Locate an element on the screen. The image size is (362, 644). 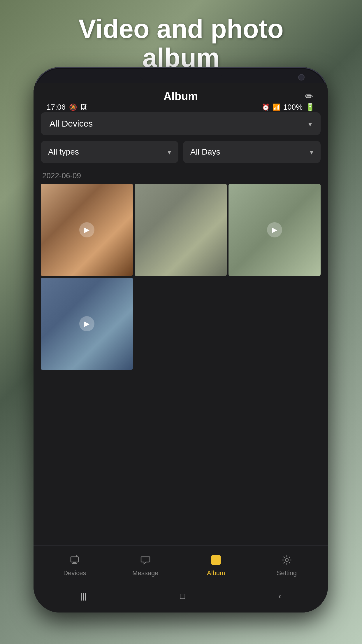
types-dropdown: All types is located at coordinates (110, 152).